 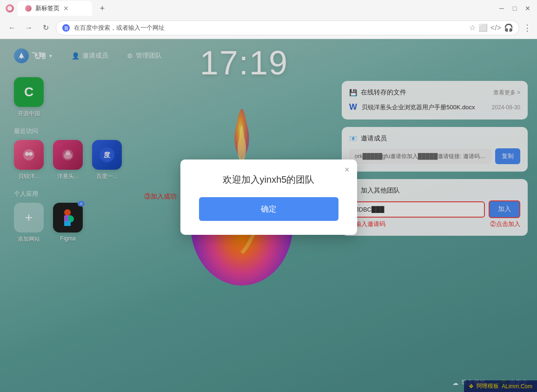 What do you see at coordinates (269, 8) in the screenshot?
I see `title-bar: 新标签页 ✕ + ─ □ ✕` at bounding box center [269, 8].